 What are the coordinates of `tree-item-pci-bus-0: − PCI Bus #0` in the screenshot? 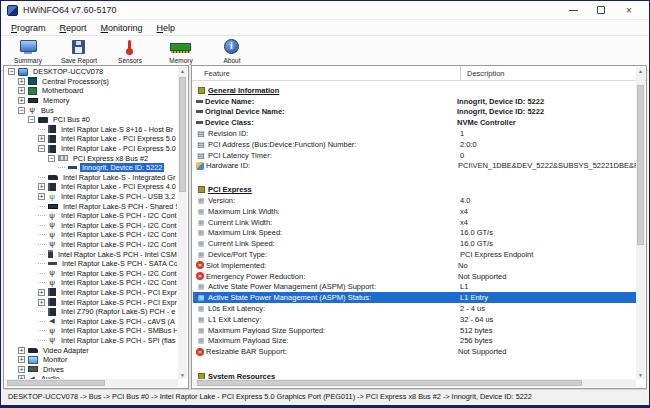 It's located at (92, 120).